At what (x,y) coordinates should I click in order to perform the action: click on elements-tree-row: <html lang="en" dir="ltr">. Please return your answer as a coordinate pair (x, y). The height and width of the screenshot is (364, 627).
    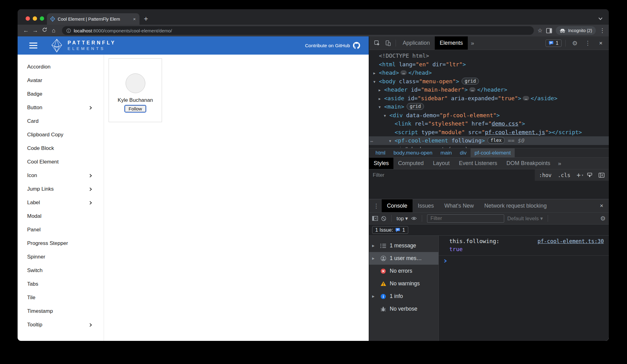
    Looking at the image, I should click on (489, 64).